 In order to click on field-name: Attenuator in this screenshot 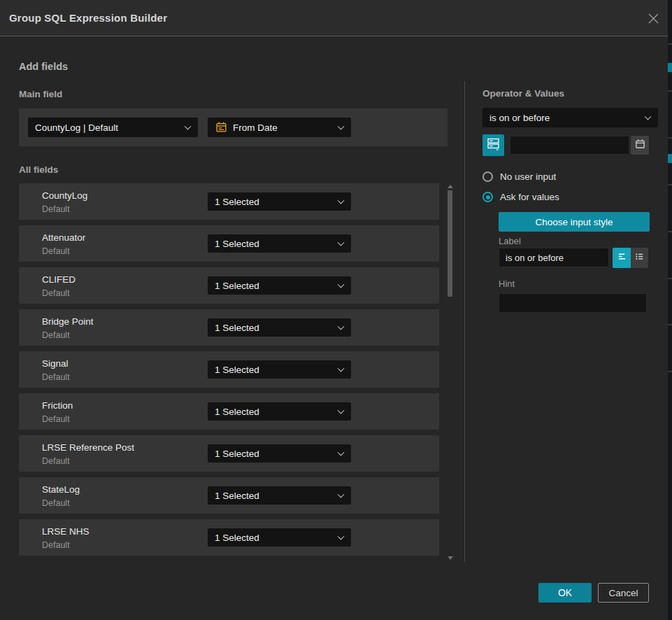, I will do `click(64, 238)`.